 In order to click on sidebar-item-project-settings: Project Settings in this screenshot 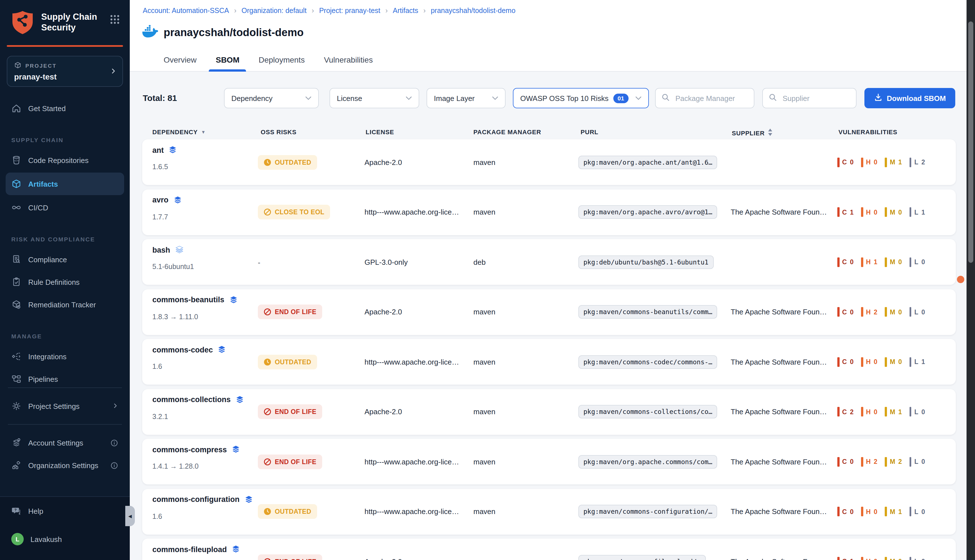, I will do `click(65, 406)`.